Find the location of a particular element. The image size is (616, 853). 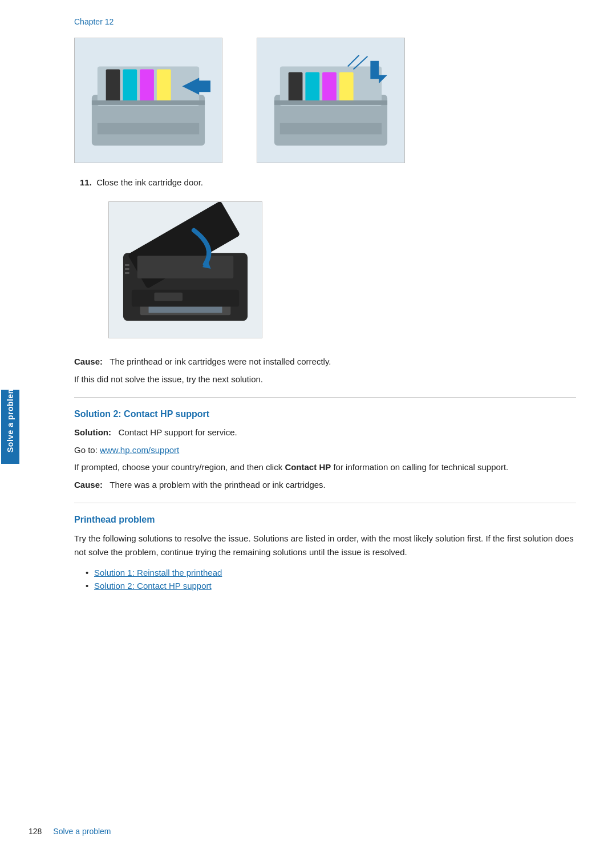

solution-label: Solution: is located at coordinates (92, 432).